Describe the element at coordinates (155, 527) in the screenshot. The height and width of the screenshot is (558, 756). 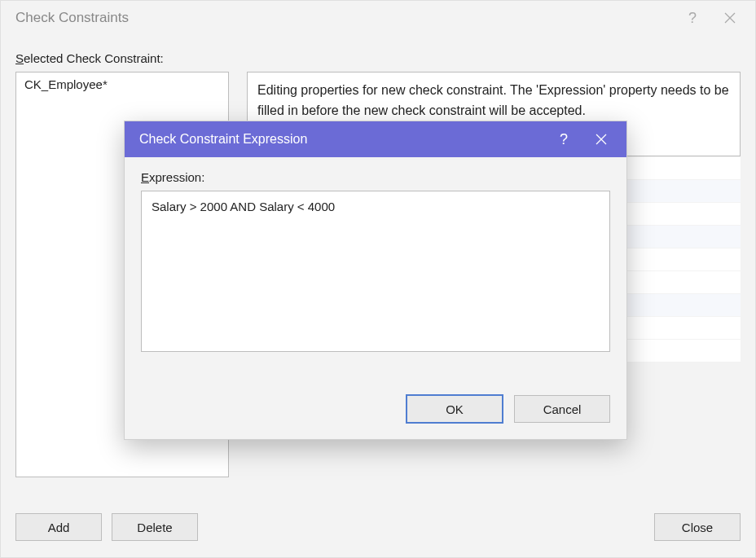
I see `delete-button: Delete` at that location.